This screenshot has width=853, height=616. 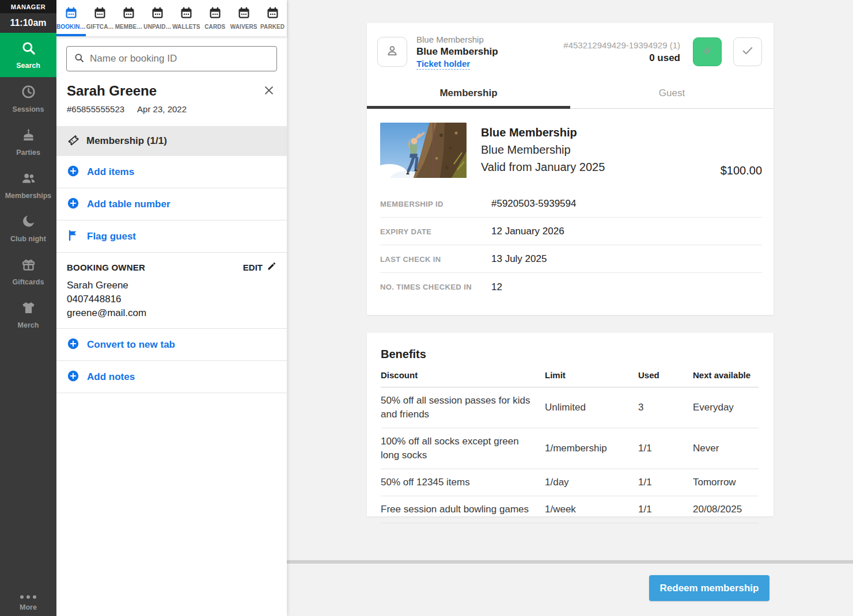 What do you see at coordinates (186, 18) in the screenshot?
I see `tab-wallets: WALLETS` at bounding box center [186, 18].